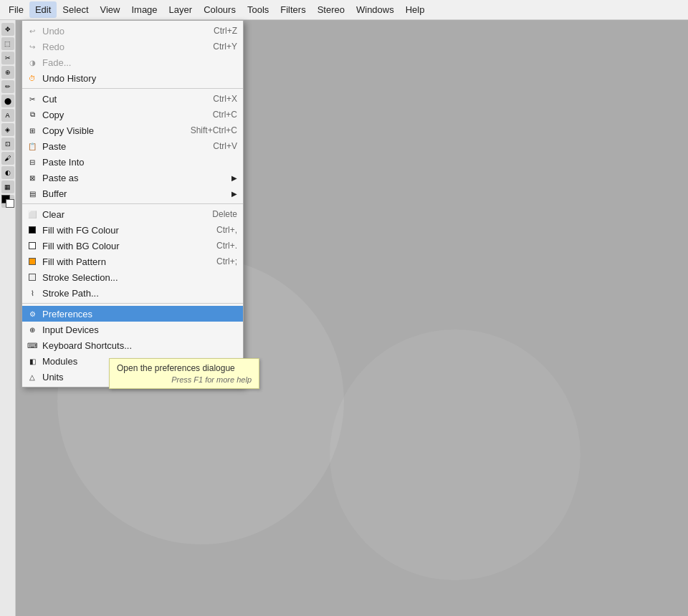  I want to click on paste-as-icon: ⊠, so click(32, 178).